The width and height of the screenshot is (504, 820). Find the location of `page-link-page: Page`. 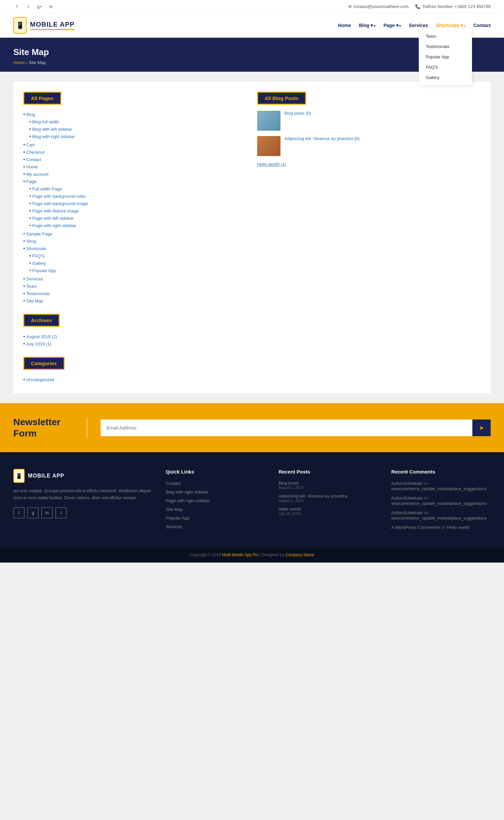

page-link-page: Page is located at coordinates (31, 181).